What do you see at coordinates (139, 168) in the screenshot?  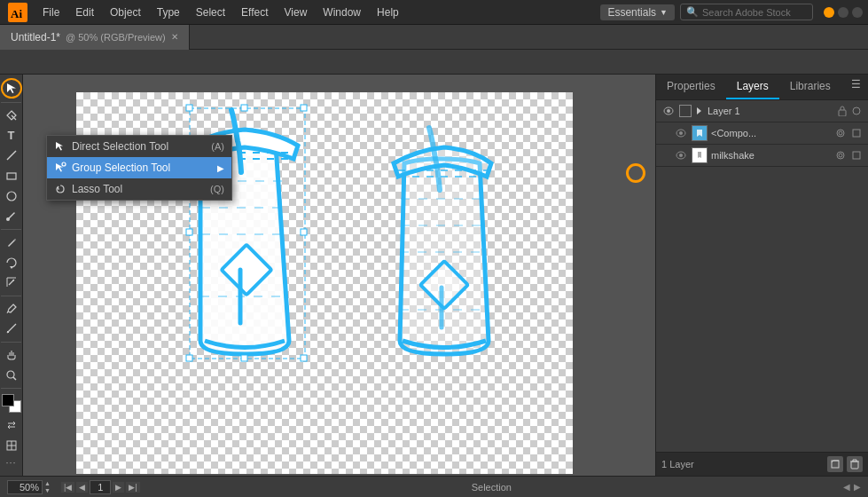 I see `group-selection-tool-item: Group Selection Tool ▶` at bounding box center [139, 168].